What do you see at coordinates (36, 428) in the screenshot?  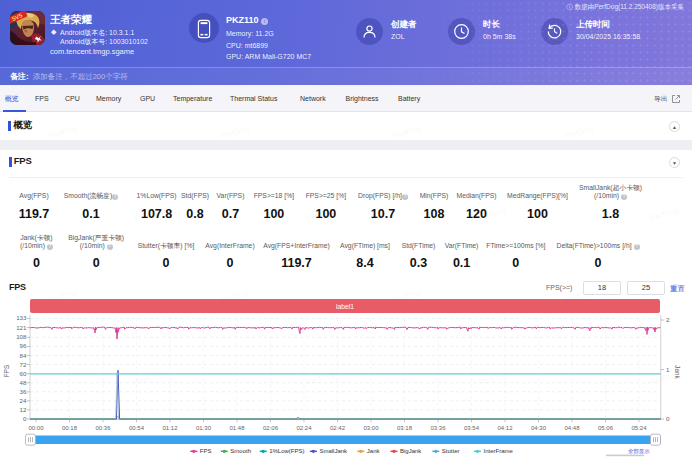 I see `svg-text: 00:00` at bounding box center [36, 428].